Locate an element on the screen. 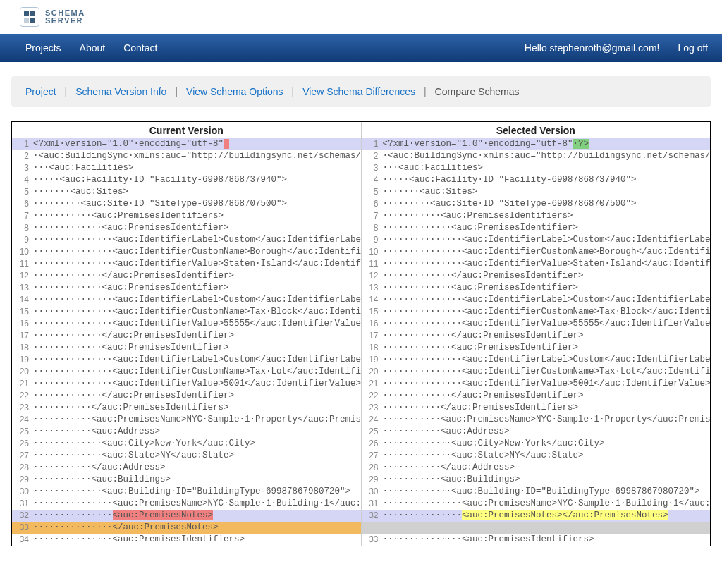  code-line: 32···············<auc:PremisesNotes> is located at coordinates (186, 516).